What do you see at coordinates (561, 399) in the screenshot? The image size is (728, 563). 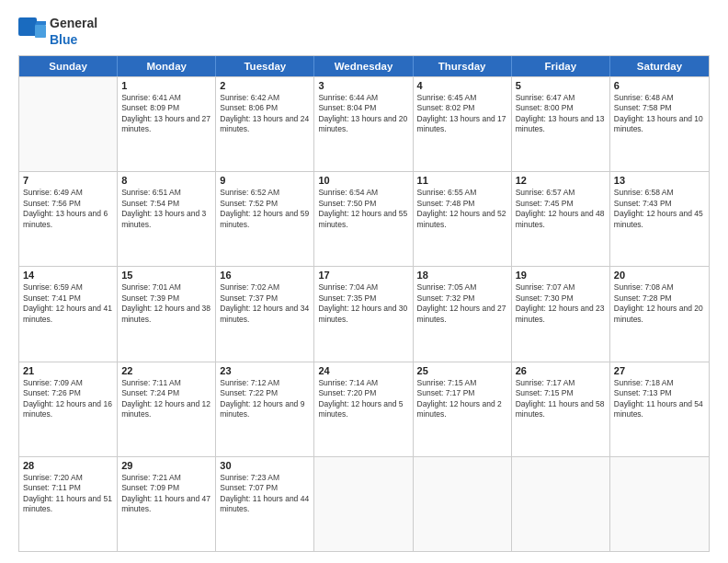 I see `day-info: Sunrise: 7:17 AM Sunset: 7:15 PM Dayligh…` at bounding box center [561, 399].